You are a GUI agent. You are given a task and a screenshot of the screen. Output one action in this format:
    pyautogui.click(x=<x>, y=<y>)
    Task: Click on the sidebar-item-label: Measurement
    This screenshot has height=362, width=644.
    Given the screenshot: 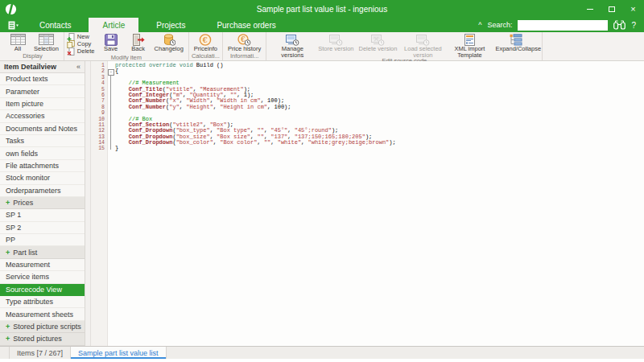 What is the action you would take?
    pyautogui.click(x=27, y=265)
    